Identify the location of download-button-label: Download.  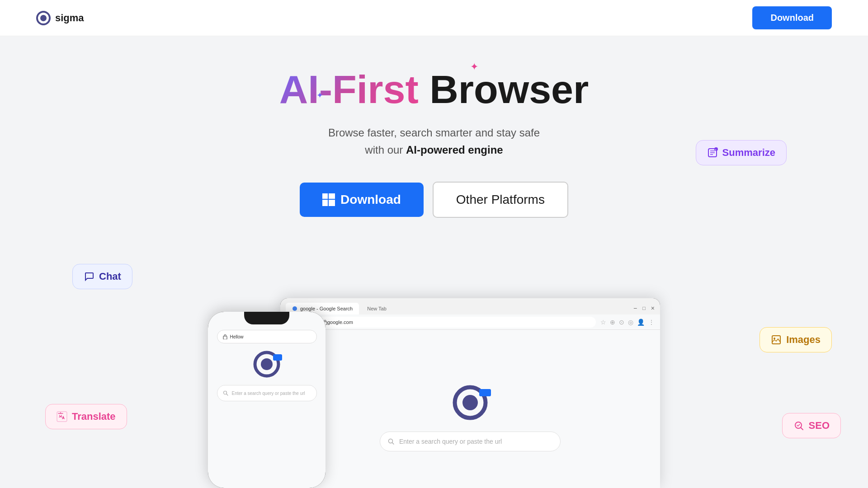
(371, 200).